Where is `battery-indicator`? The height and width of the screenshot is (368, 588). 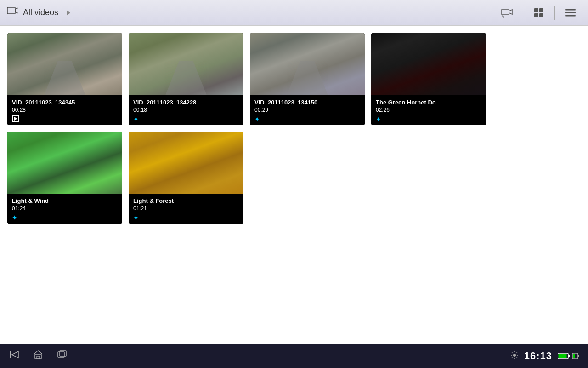 battery-indicator is located at coordinates (568, 356).